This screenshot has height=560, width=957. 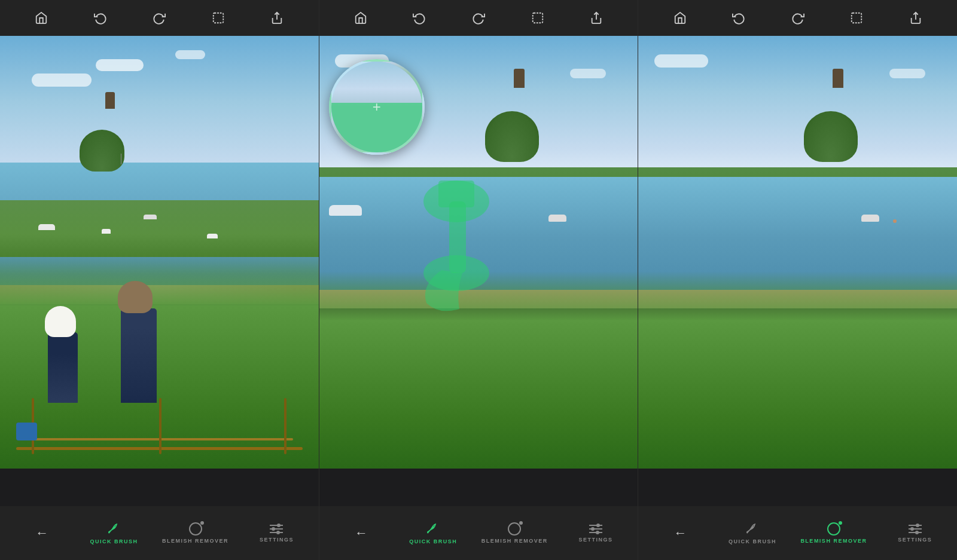 What do you see at coordinates (114, 541) in the screenshot?
I see `quick-brush-label-1: QUICK BRUSH` at bounding box center [114, 541].